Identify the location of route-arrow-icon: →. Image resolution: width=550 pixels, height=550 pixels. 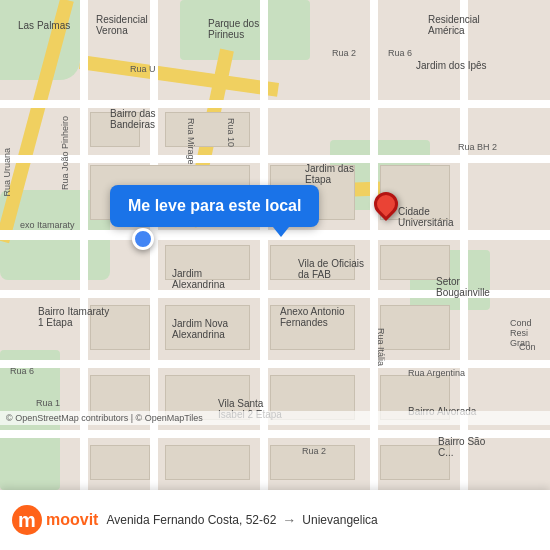
(289, 520).